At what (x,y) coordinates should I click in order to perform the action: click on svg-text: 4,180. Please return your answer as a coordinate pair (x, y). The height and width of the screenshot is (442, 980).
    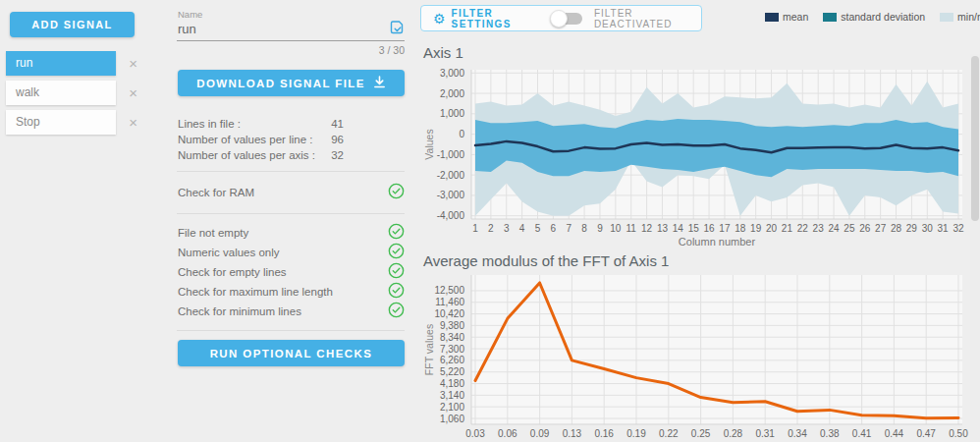
    Looking at the image, I should click on (452, 383).